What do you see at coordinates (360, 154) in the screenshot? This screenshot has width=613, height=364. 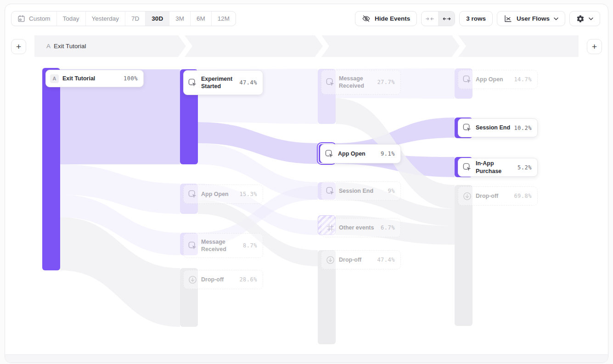 I see `node-card-app-open-col3: App Open9.1%` at bounding box center [360, 154].